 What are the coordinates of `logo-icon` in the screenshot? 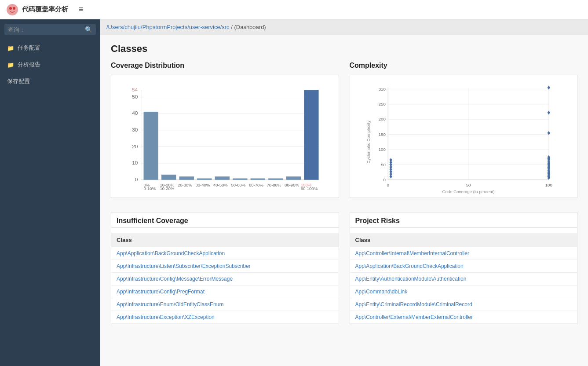 It's located at (12, 10).